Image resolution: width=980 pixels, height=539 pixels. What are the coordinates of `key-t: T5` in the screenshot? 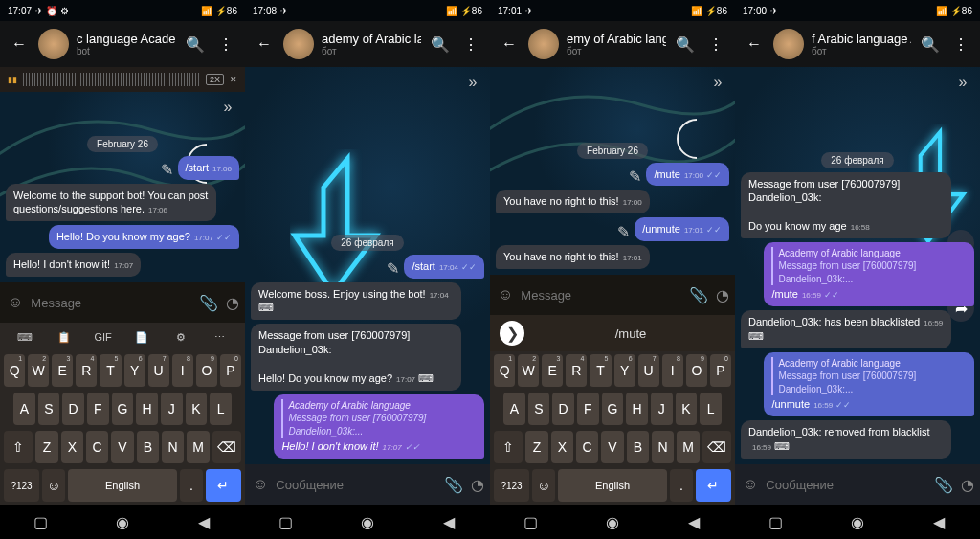 It's located at (110, 371).